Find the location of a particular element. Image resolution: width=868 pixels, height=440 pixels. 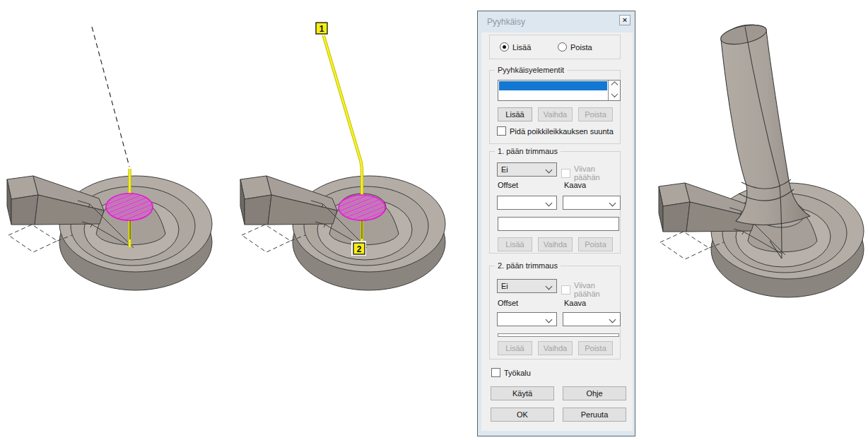

trim1-line-end-label: Viivan päähän is located at coordinates (597, 173).